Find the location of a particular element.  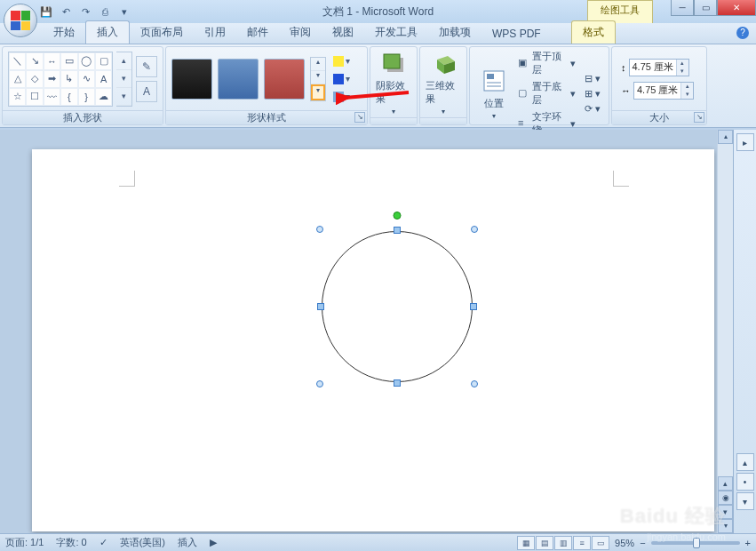

view-print-layout: ▦ is located at coordinates (526, 543).